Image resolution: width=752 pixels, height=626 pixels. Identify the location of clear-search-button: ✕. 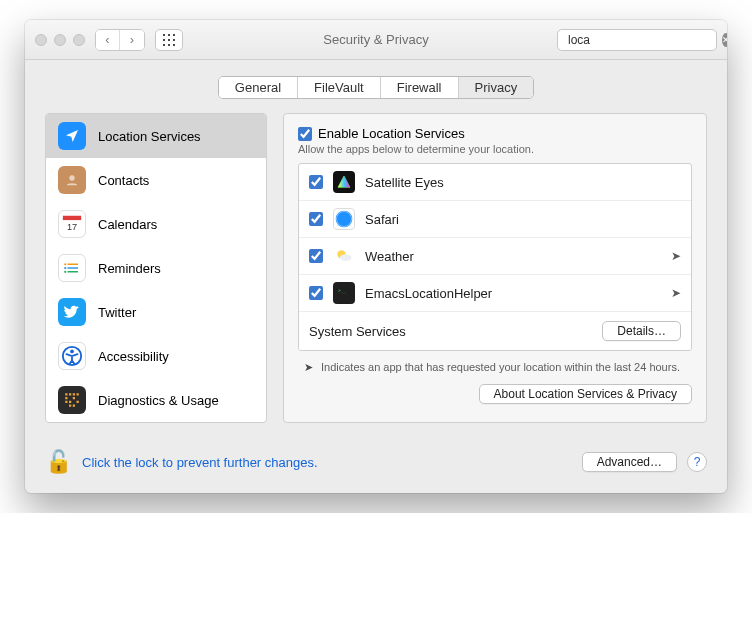
(724, 40).